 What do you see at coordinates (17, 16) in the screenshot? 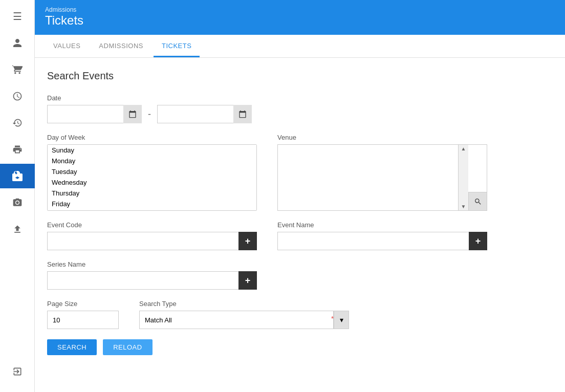
I see `hamburger-icon: ☰` at bounding box center [17, 16].